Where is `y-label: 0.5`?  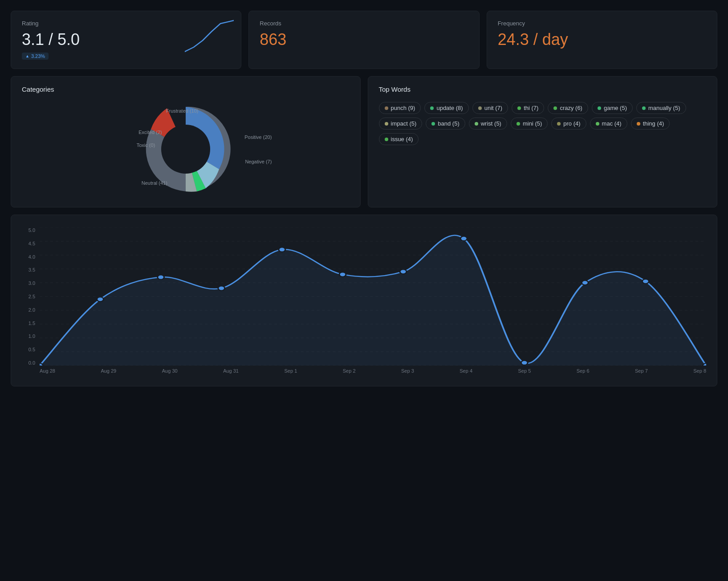
y-label: 0.5 is located at coordinates (28, 349).